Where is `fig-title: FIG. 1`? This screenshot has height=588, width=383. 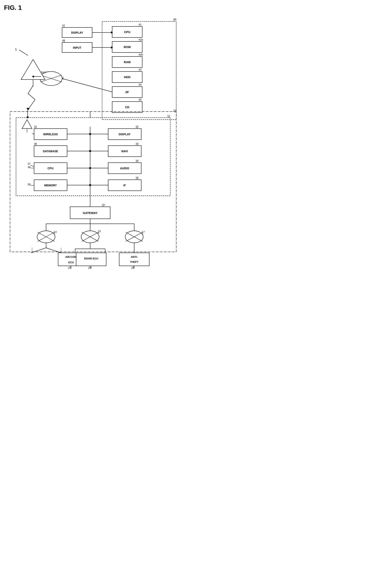 fig-title: FIG. 1 is located at coordinates (96, 8).